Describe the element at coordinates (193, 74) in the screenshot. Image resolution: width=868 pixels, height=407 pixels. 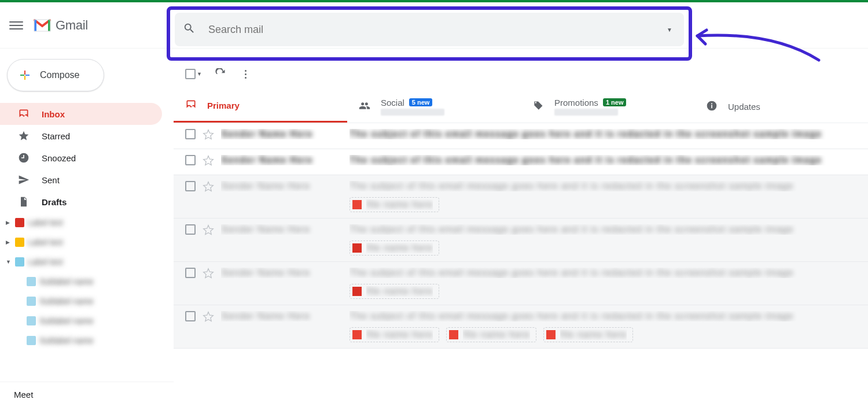
I see `select-all-checkbox: ▼` at that location.